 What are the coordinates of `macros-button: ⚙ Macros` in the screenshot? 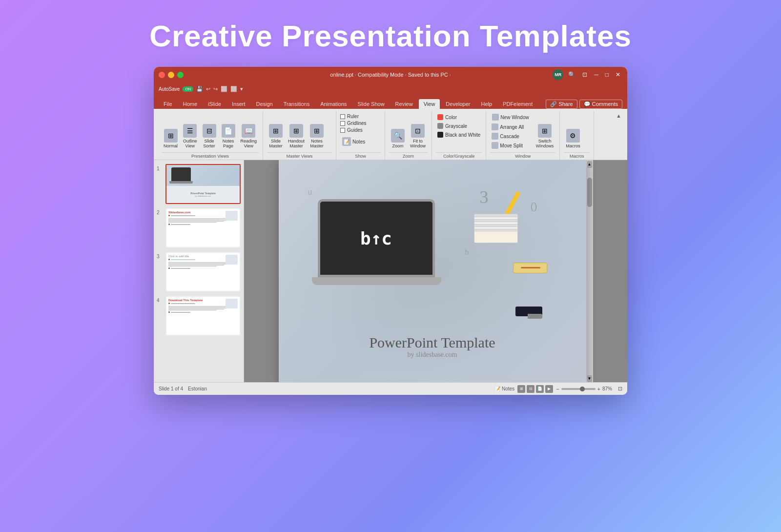 It's located at (573, 139).